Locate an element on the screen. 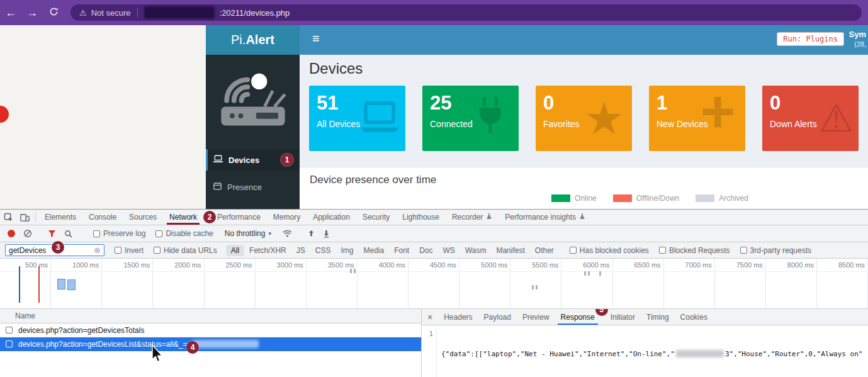 This screenshot has height=377, width=868. filter-type-font: Font is located at coordinates (402, 250).